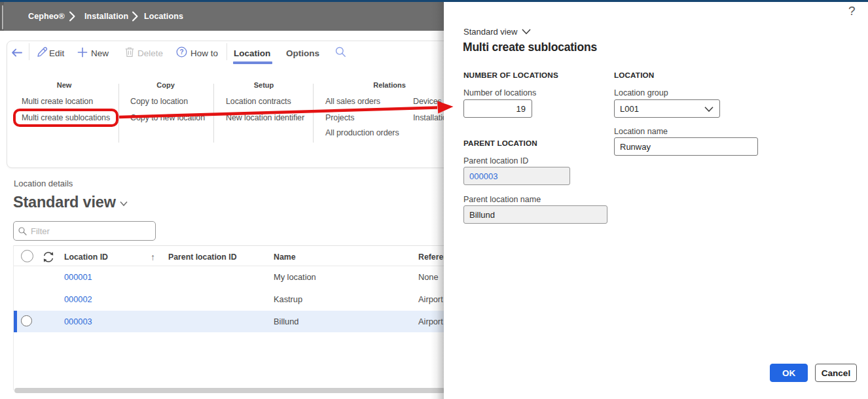  Describe the element at coordinates (166, 85) in the screenshot. I see `ribbon-group-title-copy: Copy` at that location.